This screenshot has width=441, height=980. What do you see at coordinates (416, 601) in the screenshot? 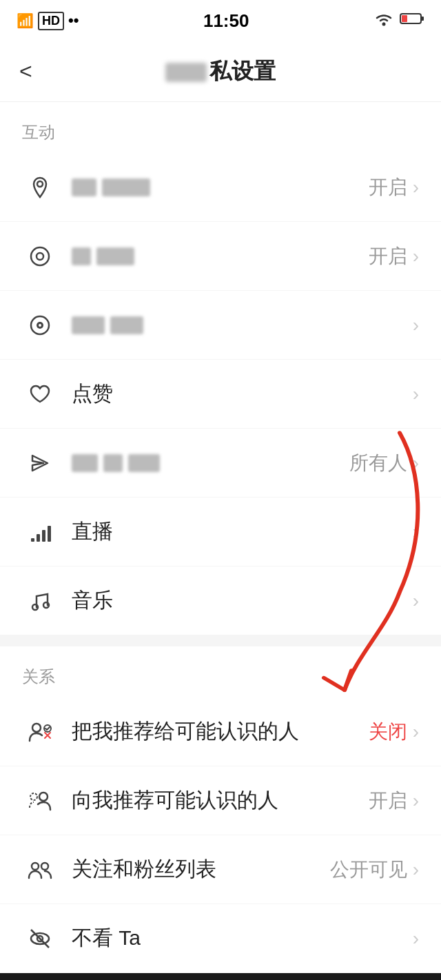
I see `chevron-music: ›` at bounding box center [416, 601].